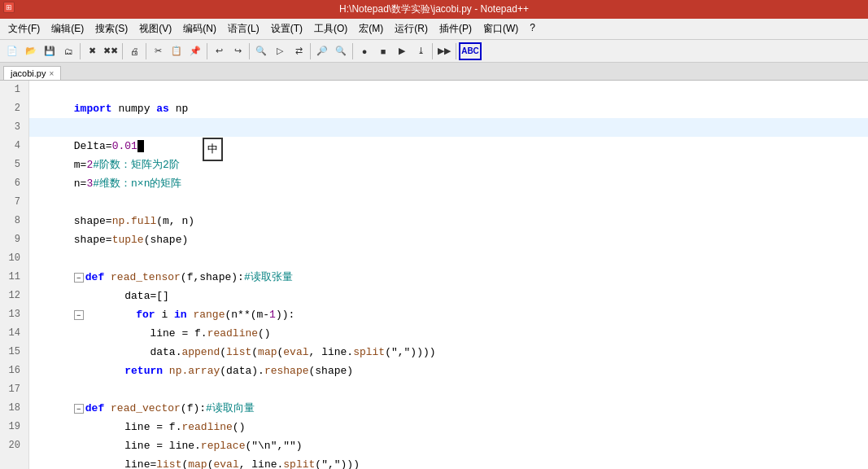 The image size is (868, 469). Describe the element at coordinates (15, 147) in the screenshot. I see `line-num-4: 4` at that location.